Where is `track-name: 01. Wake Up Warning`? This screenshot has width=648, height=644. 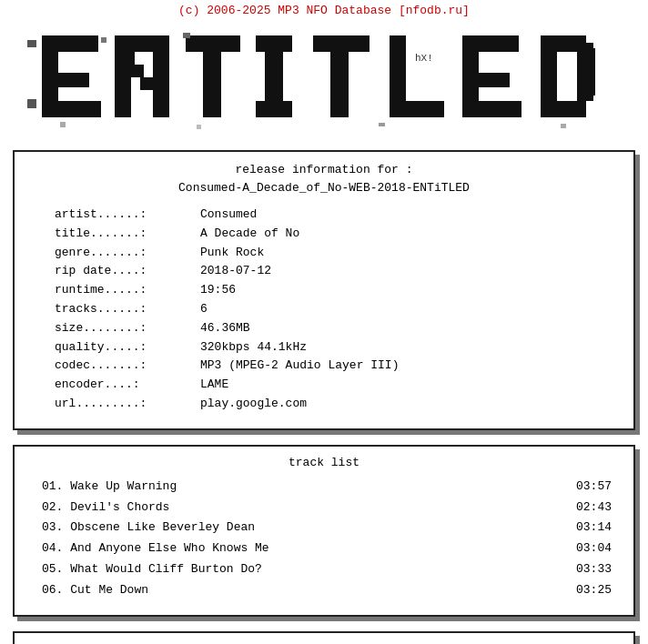
track-name: 01. Wake Up Warning is located at coordinates (109, 488).